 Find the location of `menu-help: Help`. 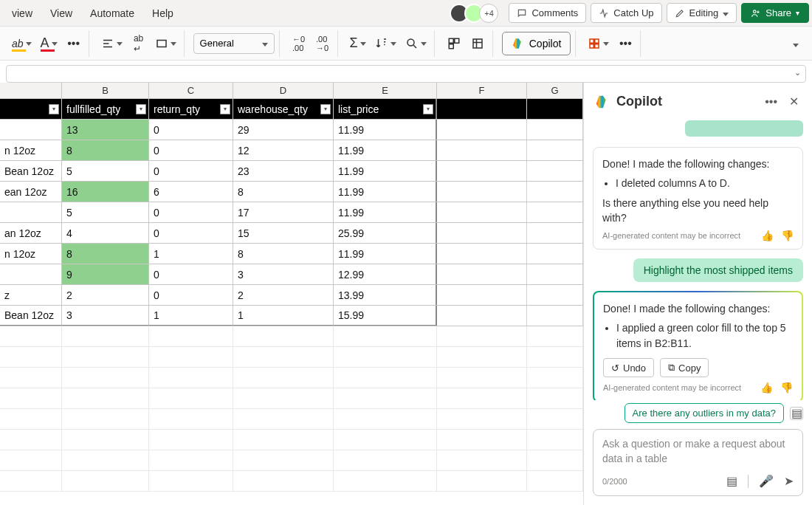

menu-help: Help is located at coordinates (162, 13).